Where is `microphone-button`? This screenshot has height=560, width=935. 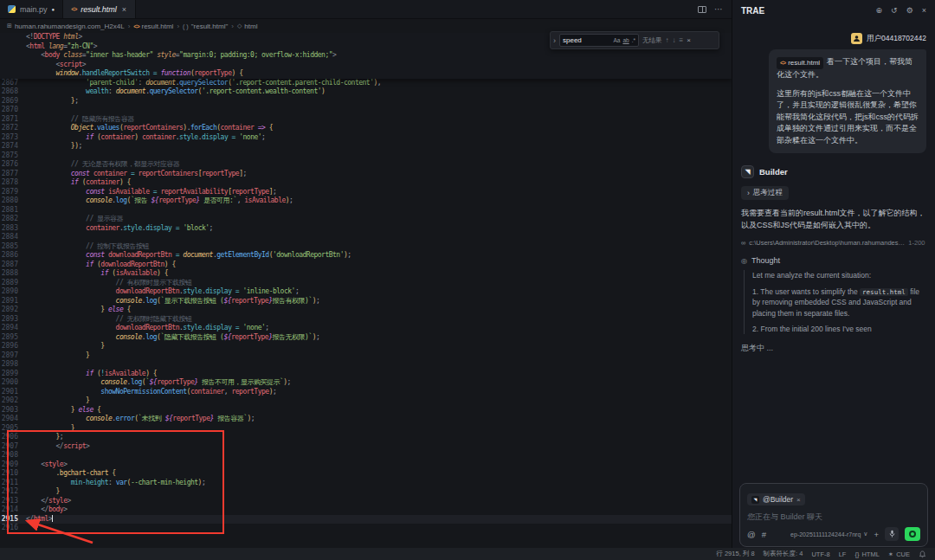 microphone-button is located at coordinates (892, 534).